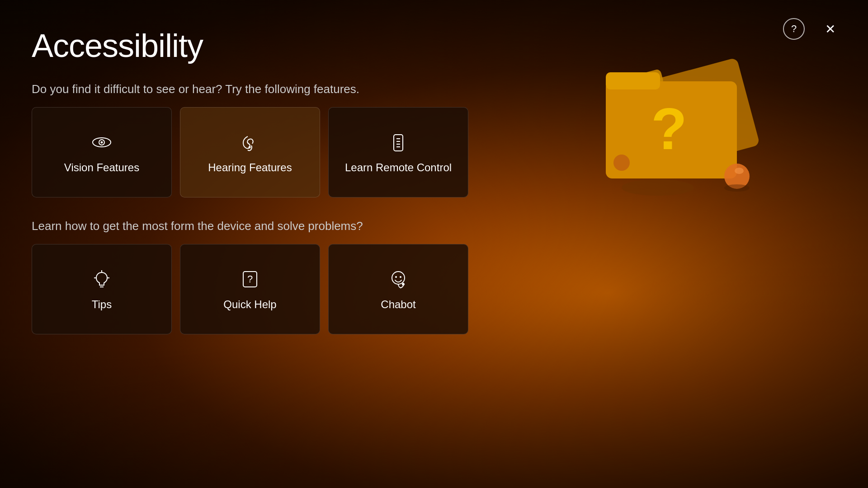  I want to click on quick-help-card: ? Quick Help, so click(250, 289).